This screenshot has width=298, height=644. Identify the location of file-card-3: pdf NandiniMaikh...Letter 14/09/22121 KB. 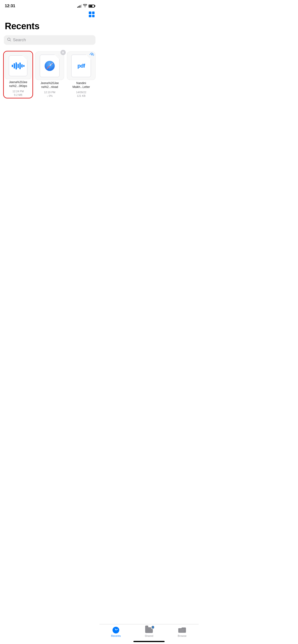
(81, 74).